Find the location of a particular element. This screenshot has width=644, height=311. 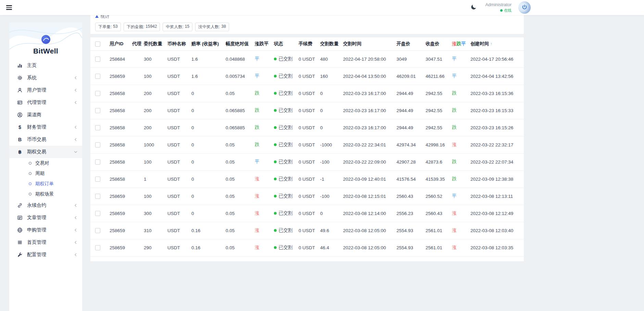

sidebar-item-10: 文章管理 is located at coordinates (46, 218).